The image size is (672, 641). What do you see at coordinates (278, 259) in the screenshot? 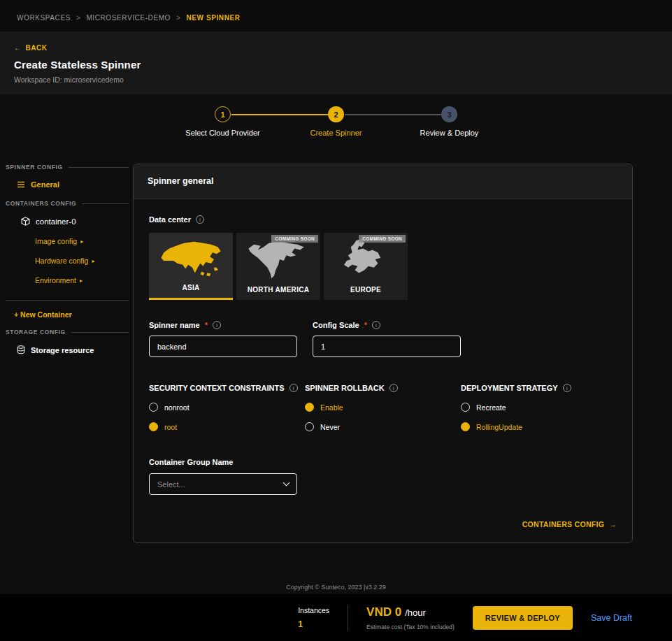
I see `north-america-map` at bounding box center [278, 259].